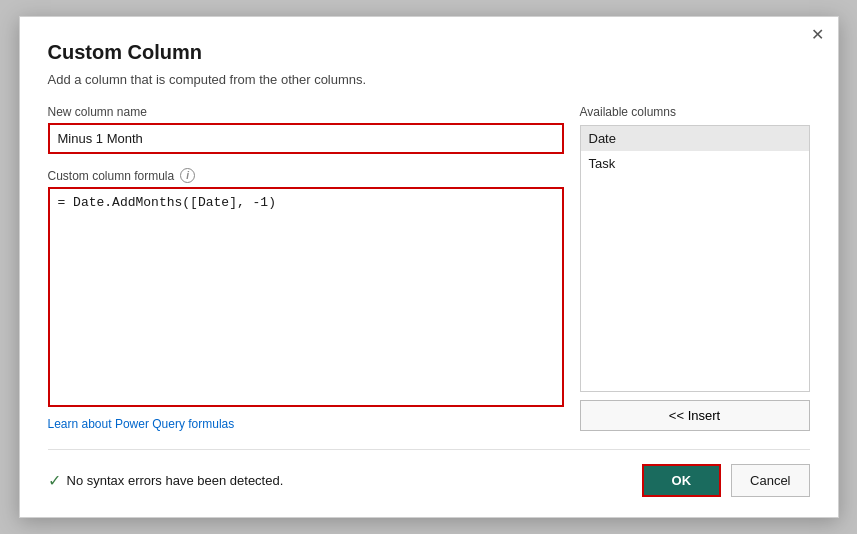  What do you see at coordinates (695, 258) in the screenshot?
I see `columns-list: Date Task` at bounding box center [695, 258].